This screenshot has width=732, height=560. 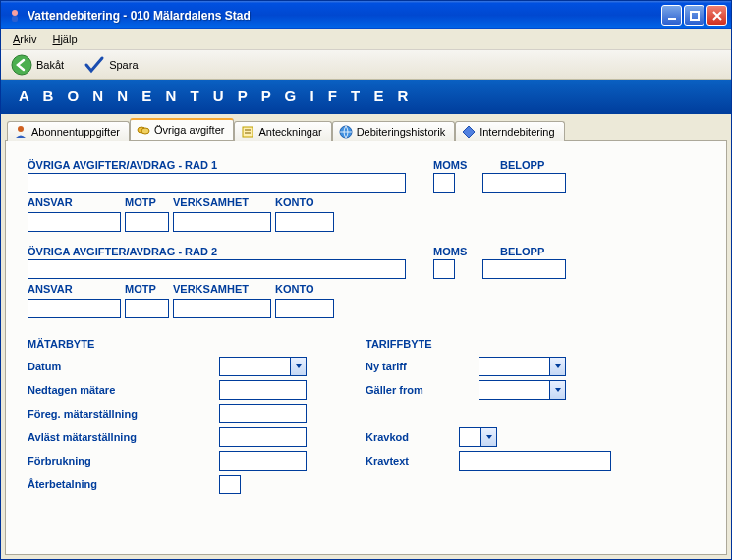 What do you see at coordinates (413, 437) in the screenshot?
I see `kravkod-label: Kravkod` at bounding box center [413, 437].